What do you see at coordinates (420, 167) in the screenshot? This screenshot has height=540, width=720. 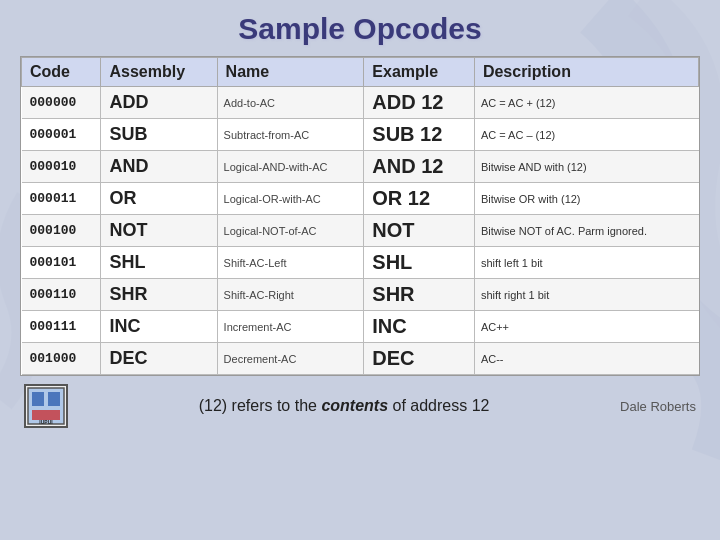 I see `cell-example: AND 12` at bounding box center [420, 167].